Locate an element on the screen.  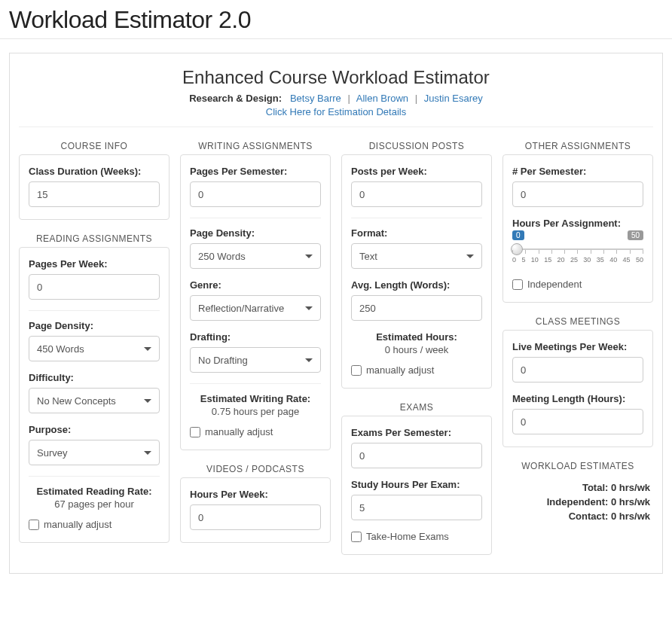
exams-study-label: Study Hours Per Exam: is located at coordinates (417, 485).